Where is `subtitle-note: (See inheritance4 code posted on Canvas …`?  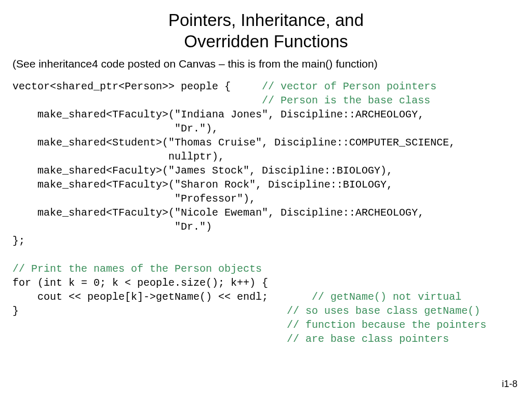
subtitle-note: (See inheritance4 code posted on Canvas … is located at coordinates (266, 64).